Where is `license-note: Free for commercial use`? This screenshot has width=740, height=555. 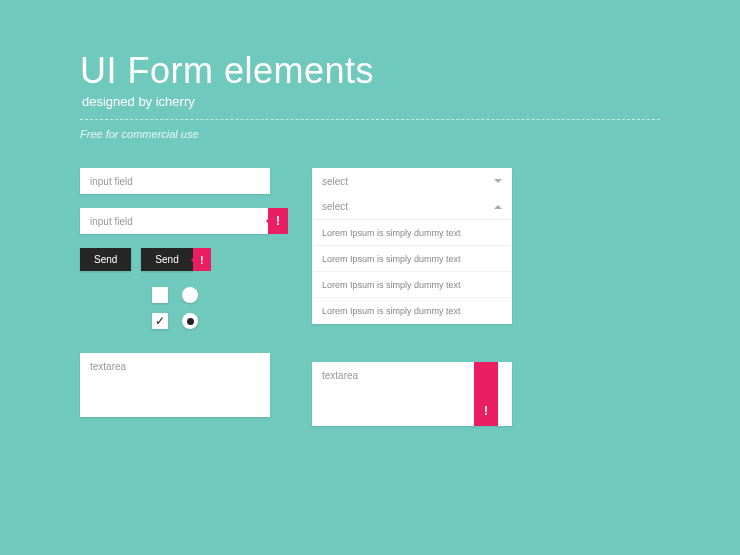 license-note: Free for commercial use is located at coordinates (370, 134).